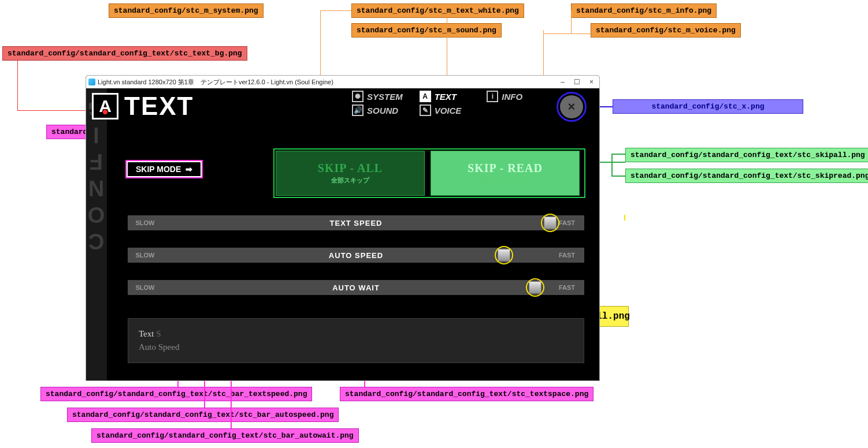 Image resolution: width=868 pixels, height=448 pixels. I want to click on text-page-icon: A, so click(105, 106).